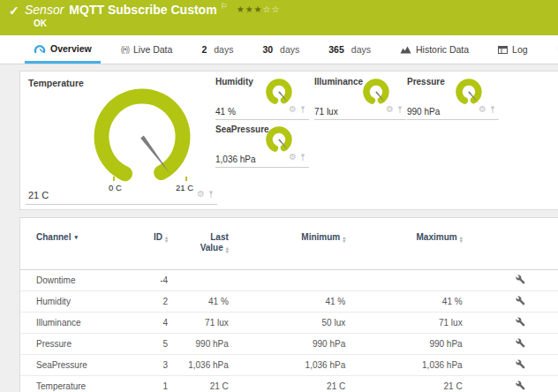 The height and width of the screenshot is (392, 558). What do you see at coordinates (147, 281) in the screenshot?
I see `channel-id: -4` at bounding box center [147, 281].